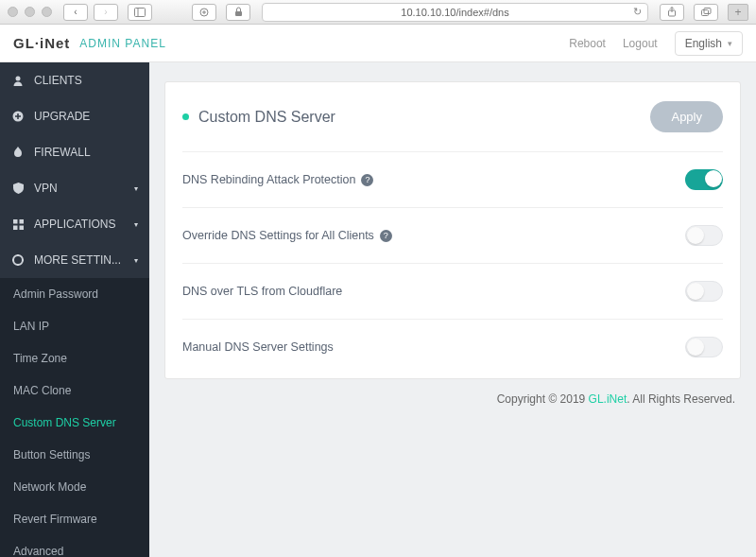 Image resolution: width=756 pixels, height=557 pixels. What do you see at coordinates (588, 44) in the screenshot?
I see `reboot-link: Reboot` at bounding box center [588, 44].